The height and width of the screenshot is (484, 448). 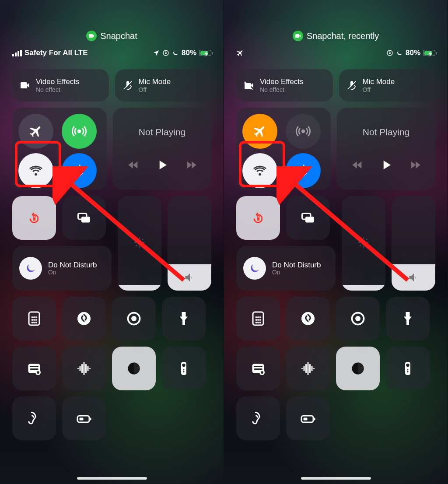 I want to click on video-effects-icon, so click(x=25, y=85).